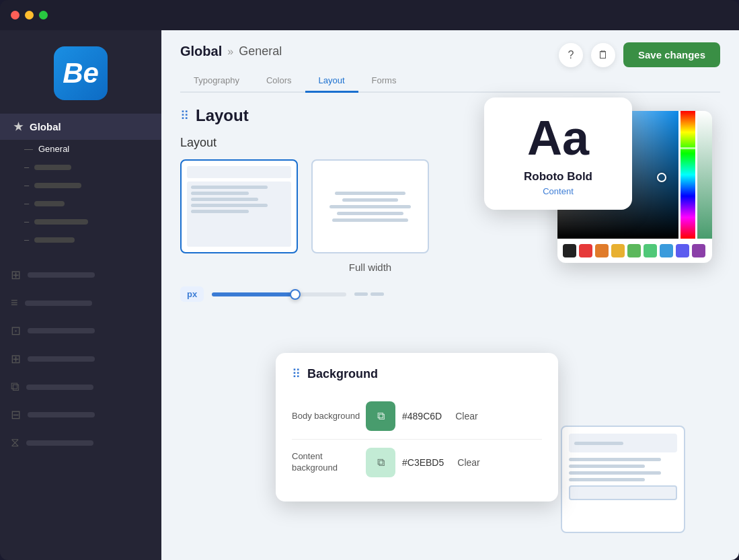 The image size is (739, 560). I want to click on logo: Be, so click(81, 73).